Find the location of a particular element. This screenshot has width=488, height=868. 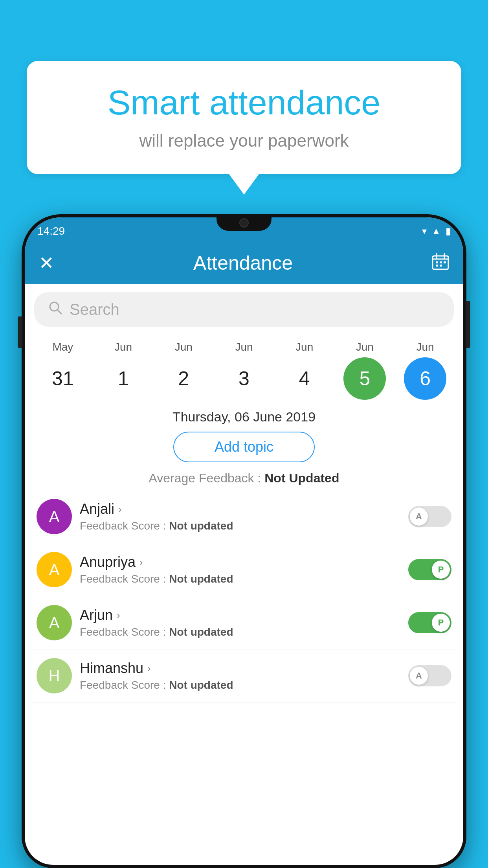

calendar-day-4: Jun4 is located at coordinates (305, 370).